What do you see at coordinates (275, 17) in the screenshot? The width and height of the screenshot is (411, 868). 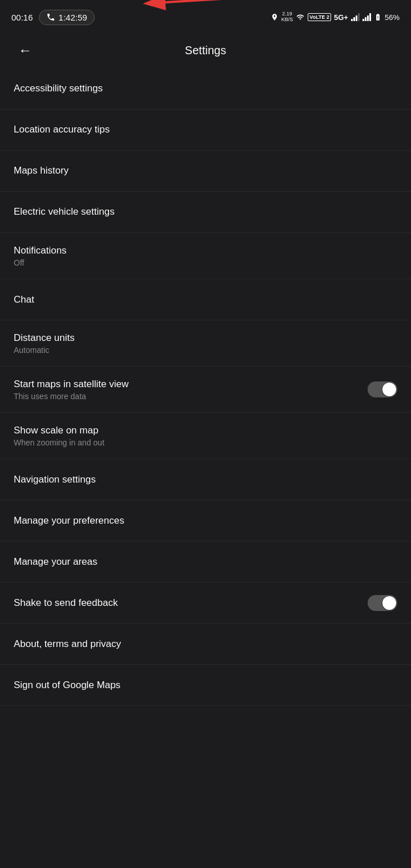 I see `location-icon` at bounding box center [275, 17].